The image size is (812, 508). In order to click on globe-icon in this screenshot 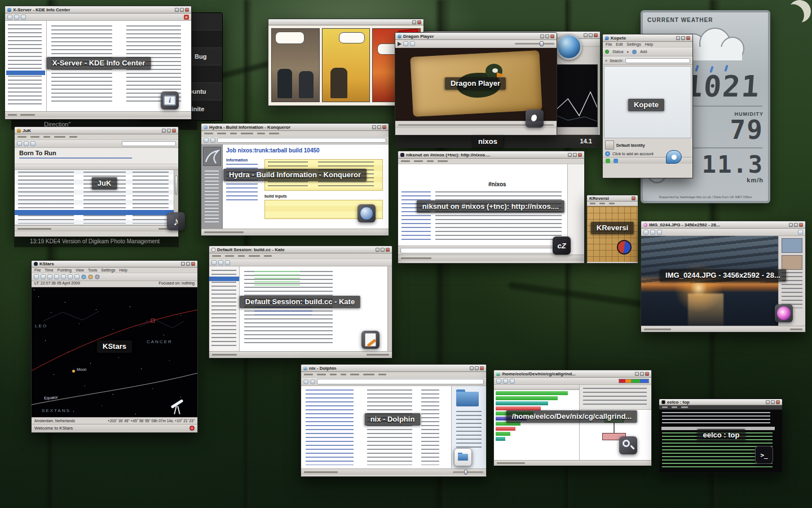, I will do `click(569, 47)`.